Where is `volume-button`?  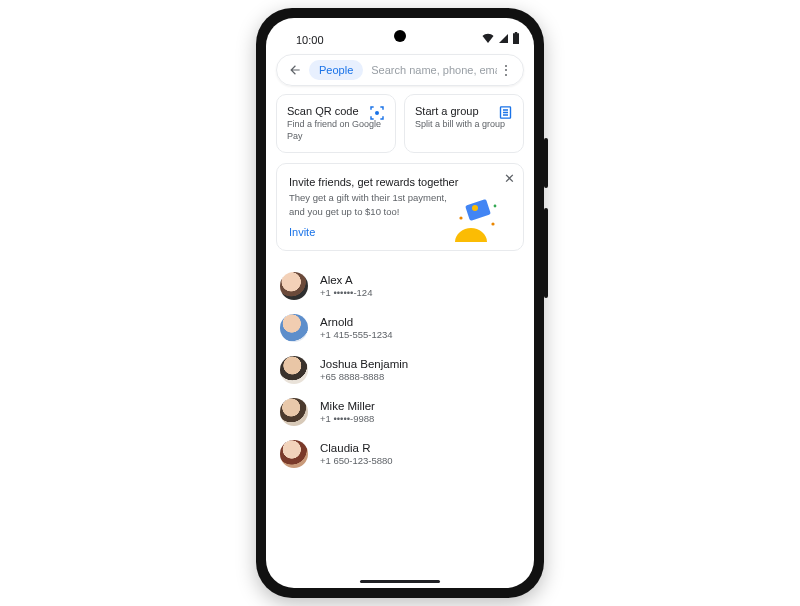
volume-button is located at coordinates (546, 253).